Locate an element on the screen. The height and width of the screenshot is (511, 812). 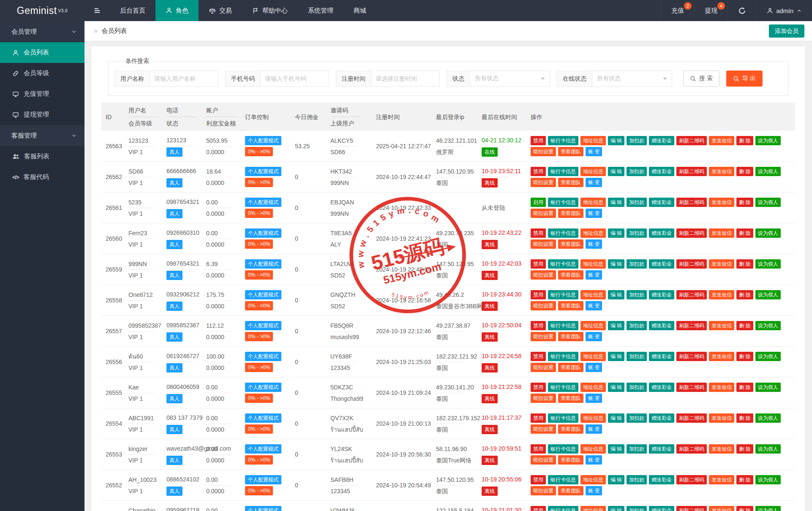
sidebar-toggle-button is located at coordinates (97, 11).